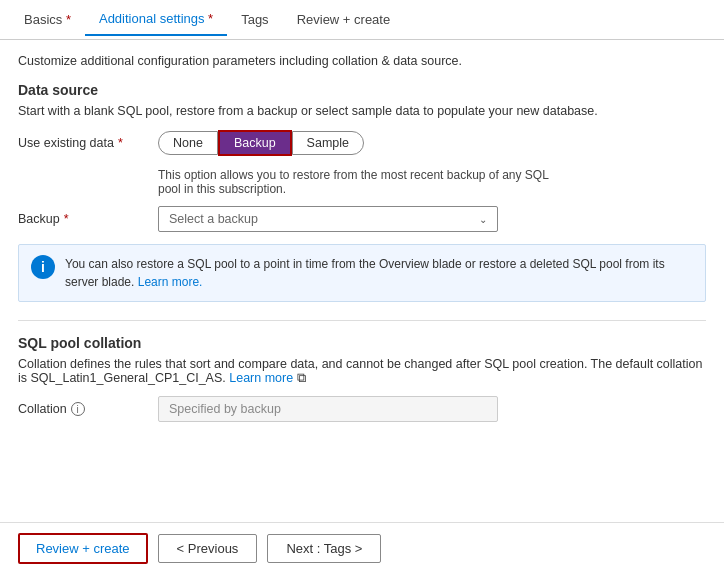 The image size is (724, 574). Describe the element at coordinates (362, 61) in the screenshot. I see `page-description: Customize additional configuration param…` at that location.